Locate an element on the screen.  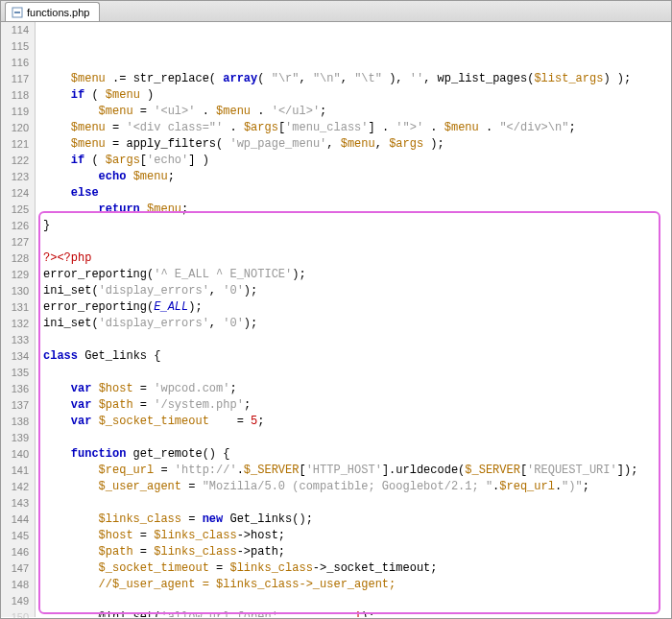
line-number: 131 is located at coordinates (15, 307).